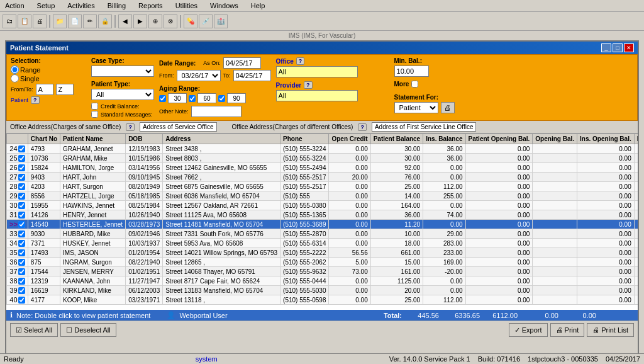 The width and height of the screenshot is (644, 364). I want to click on more-checkbox, so click(415, 84).